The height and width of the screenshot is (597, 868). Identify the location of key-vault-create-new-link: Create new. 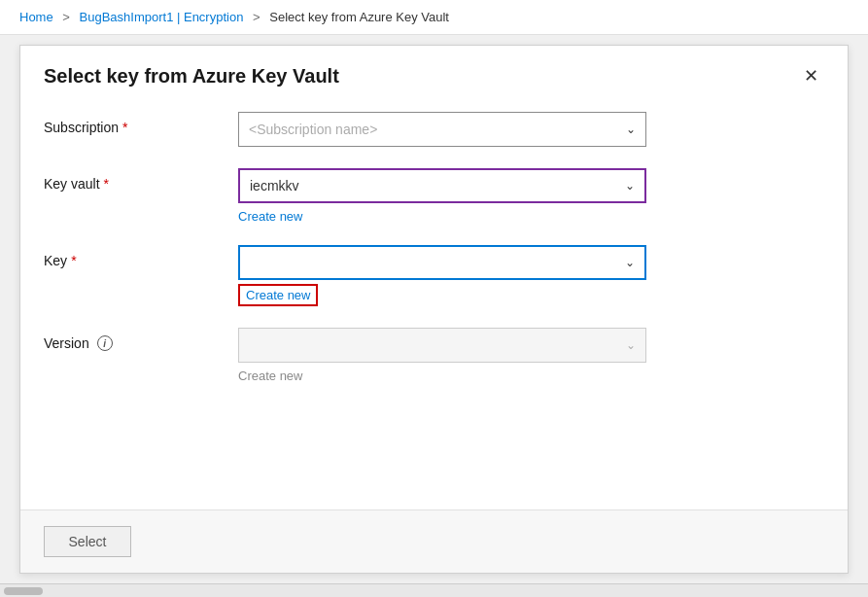
(531, 216).